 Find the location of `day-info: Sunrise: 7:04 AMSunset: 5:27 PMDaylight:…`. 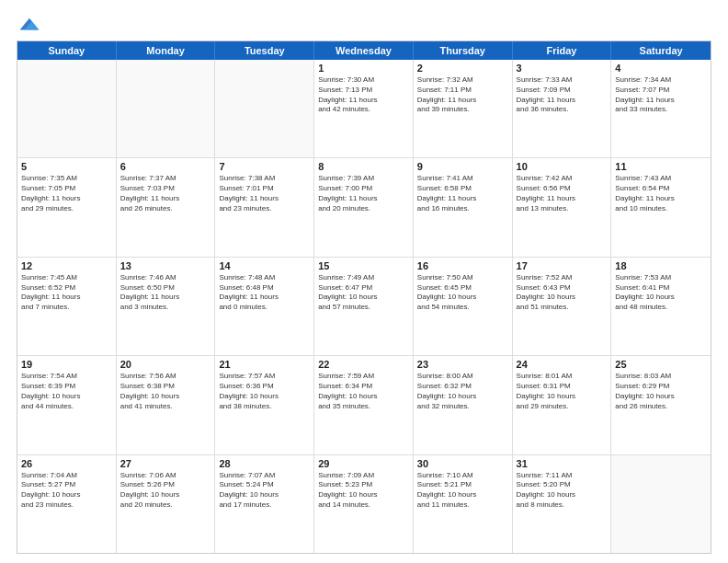

day-info: Sunrise: 7:04 AMSunset: 5:27 PMDaylight:… is located at coordinates (66, 491).